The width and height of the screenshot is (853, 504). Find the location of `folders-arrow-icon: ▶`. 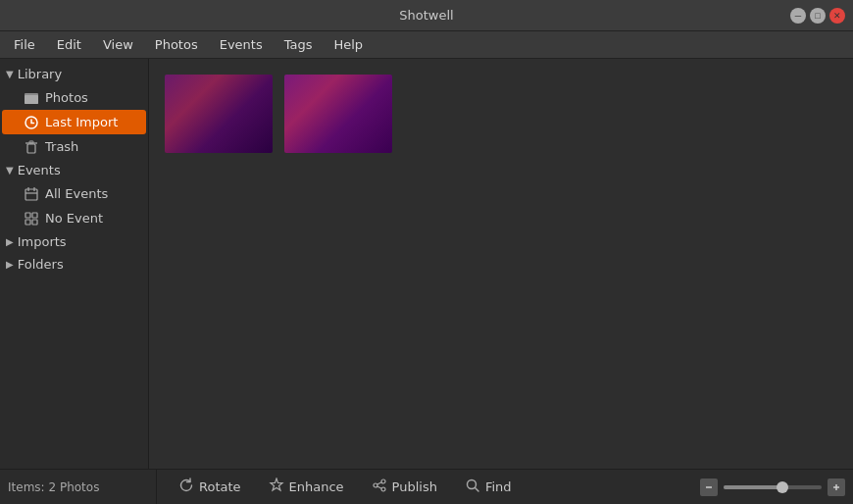

folders-arrow-icon: ▶ is located at coordinates (10, 265).